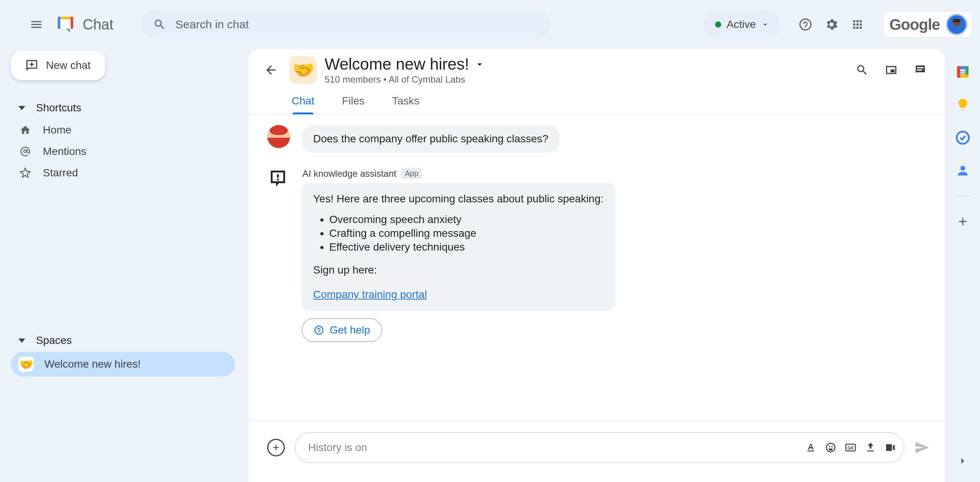  Describe the element at coordinates (459, 270) in the screenshot. I see `bot-signup: Sign up here:` at that location.